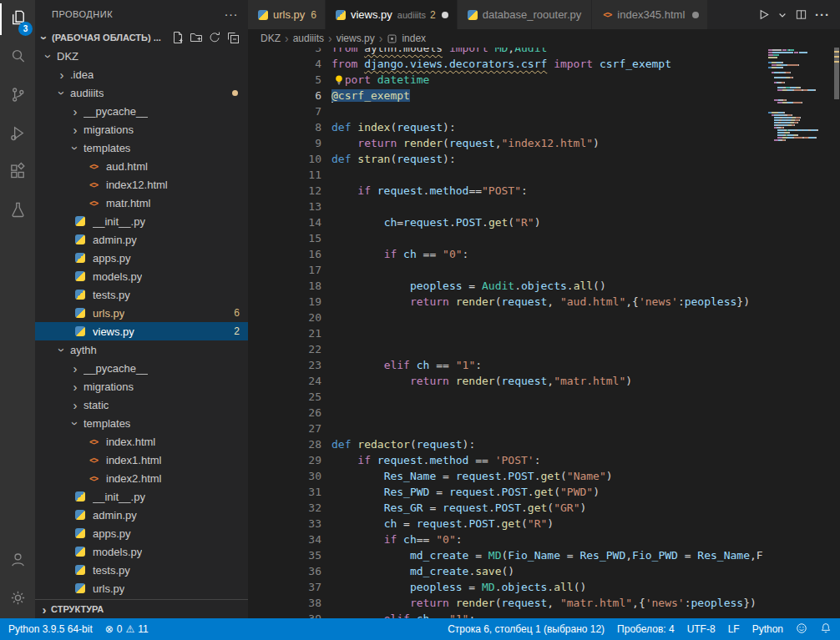 Image resolution: width=840 pixels, height=640 pixels. Describe the element at coordinates (142, 460) in the screenshot. I see `tree-item-index1.html: <>index1.html` at that location.